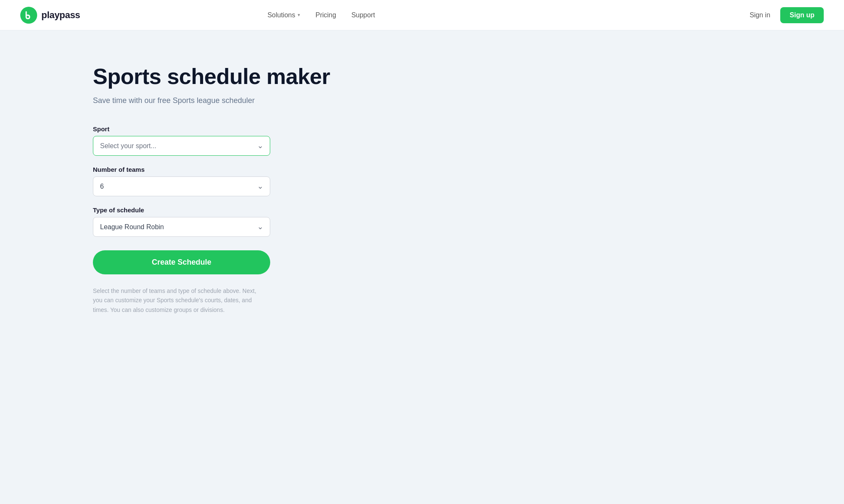 This screenshot has width=844, height=504. I want to click on nav-solutions: Solutions ▾, so click(284, 15).